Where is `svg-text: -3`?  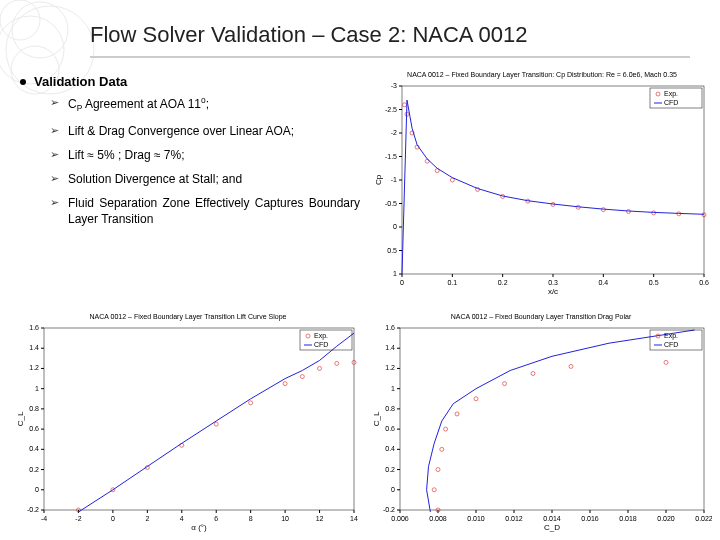
svg-text: -3 is located at coordinates (394, 86).